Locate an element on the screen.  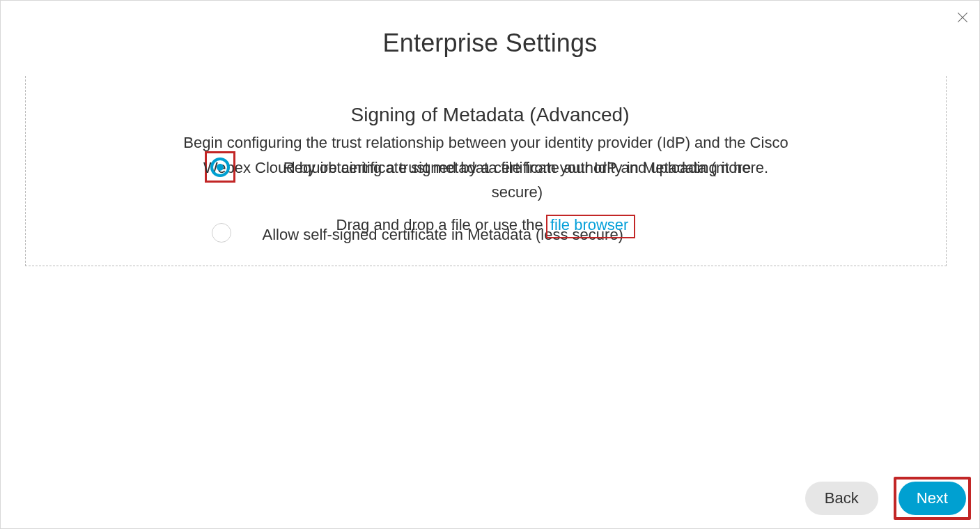
next-button: Next is located at coordinates (932, 498).